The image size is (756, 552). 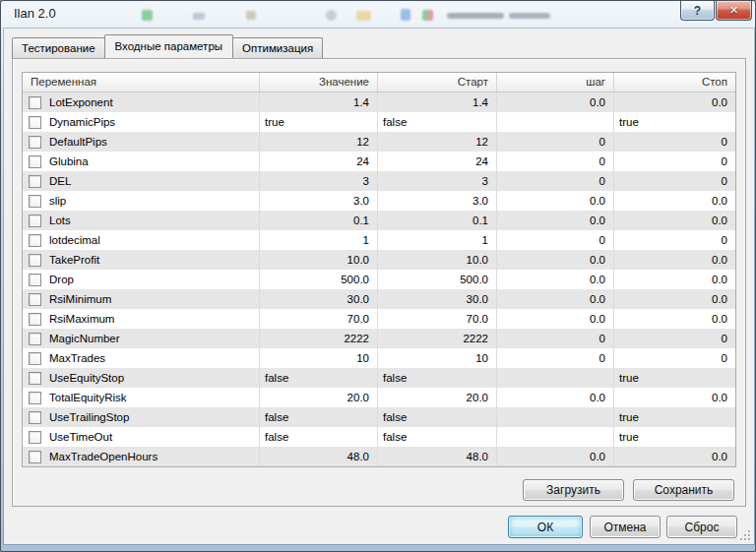 I want to click on table-row: lotdecimal1100, so click(x=379, y=240).